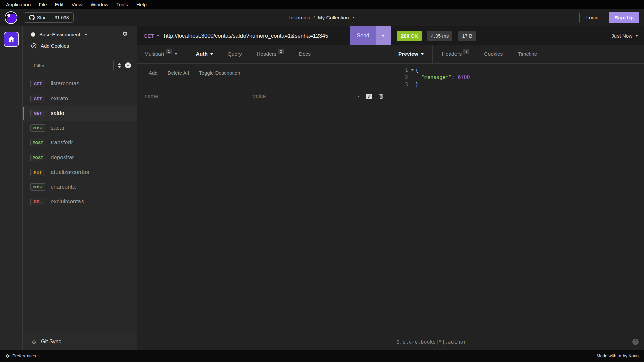 The width and height of the screenshot is (644, 362). Describe the element at coordinates (431, 342) in the screenshot. I see `response-filter-input: $.store.books[*].author` at that location.